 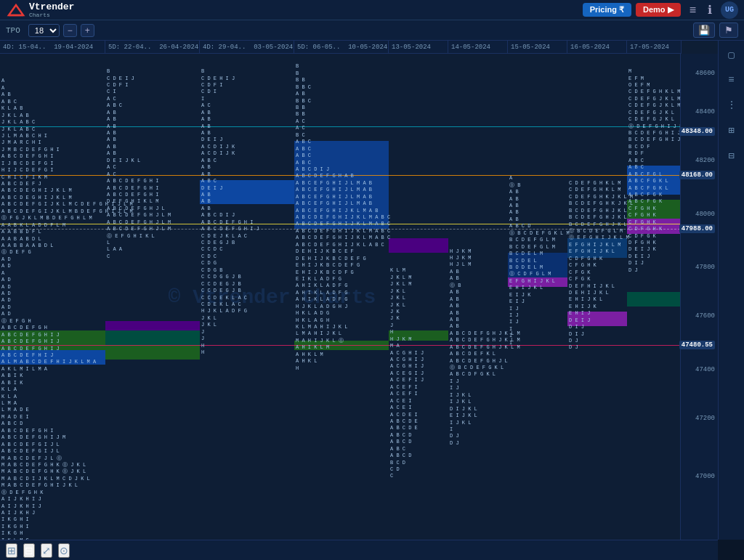 What do you see at coordinates (64, 551) in the screenshot?
I see `camera-button: ⊙` at bounding box center [64, 551].